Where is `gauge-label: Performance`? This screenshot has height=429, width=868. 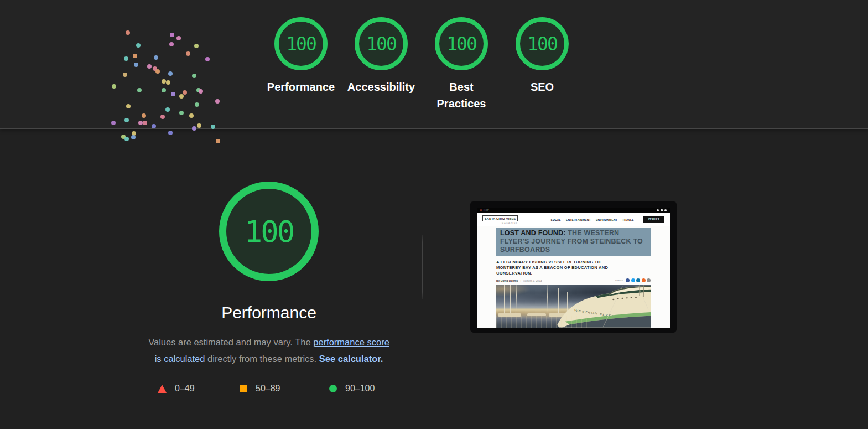 gauge-label: Performance is located at coordinates (301, 87).